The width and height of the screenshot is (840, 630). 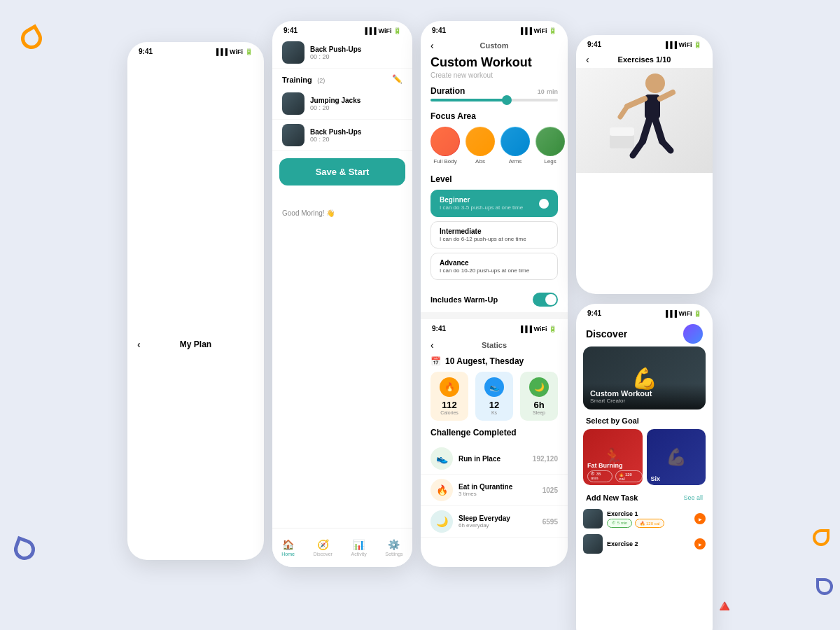 I want to click on slider-thumb, so click(x=507, y=100).